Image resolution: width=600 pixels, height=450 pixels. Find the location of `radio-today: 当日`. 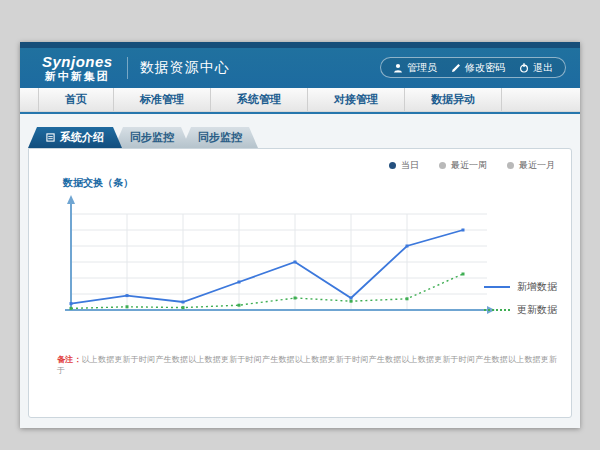

radio-today: 当日 is located at coordinates (404, 166).